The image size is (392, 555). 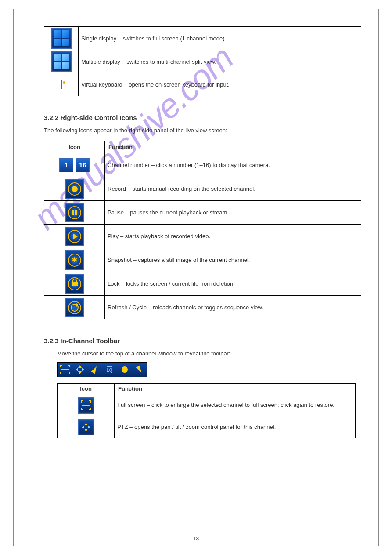 I want to click on play-icon, so click(x=75, y=236).